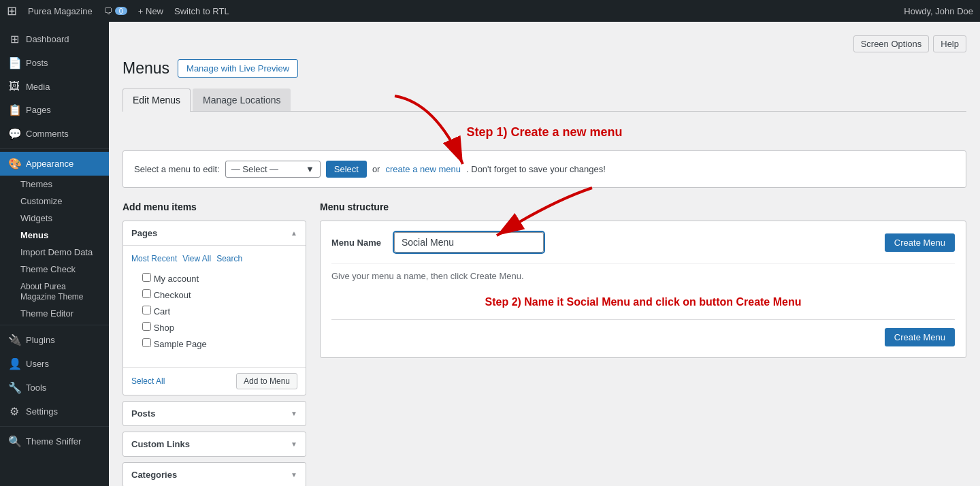  I want to click on posts-icon: 📄, so click(14, 63).